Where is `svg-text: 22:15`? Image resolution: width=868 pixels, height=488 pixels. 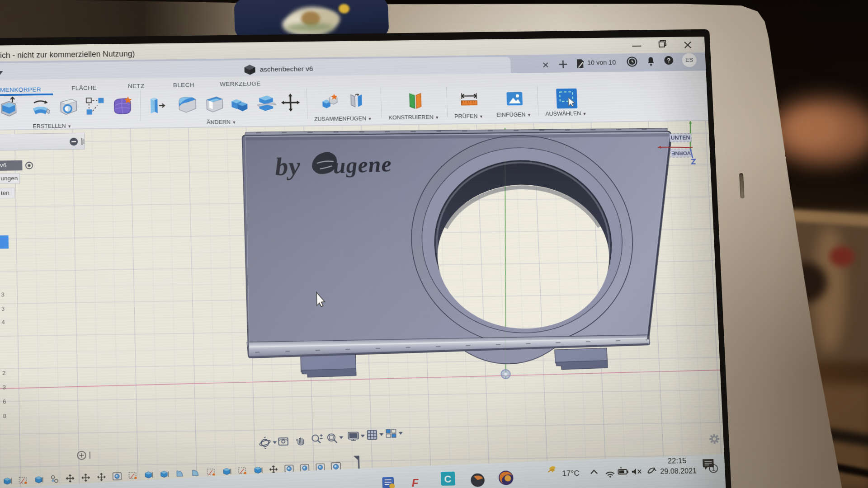
svg-text: 22:15 is located at coordinates (677, 461).